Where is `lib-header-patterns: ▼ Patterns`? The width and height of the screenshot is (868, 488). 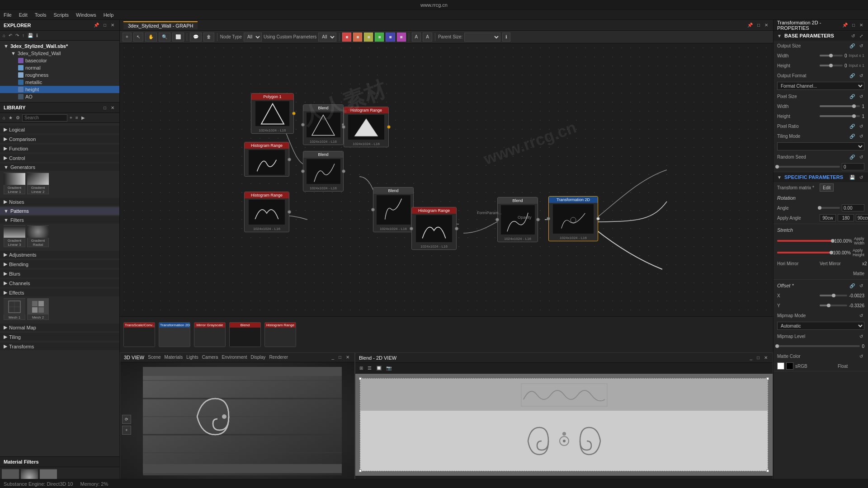
lib-header-patterns: ▼ Patterns is located at coordinates (60, 211).